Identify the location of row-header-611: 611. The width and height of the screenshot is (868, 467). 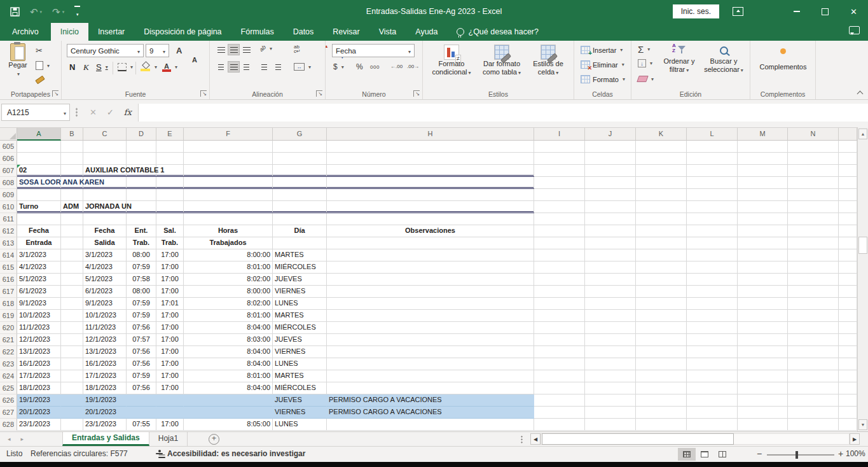
(9, 219).